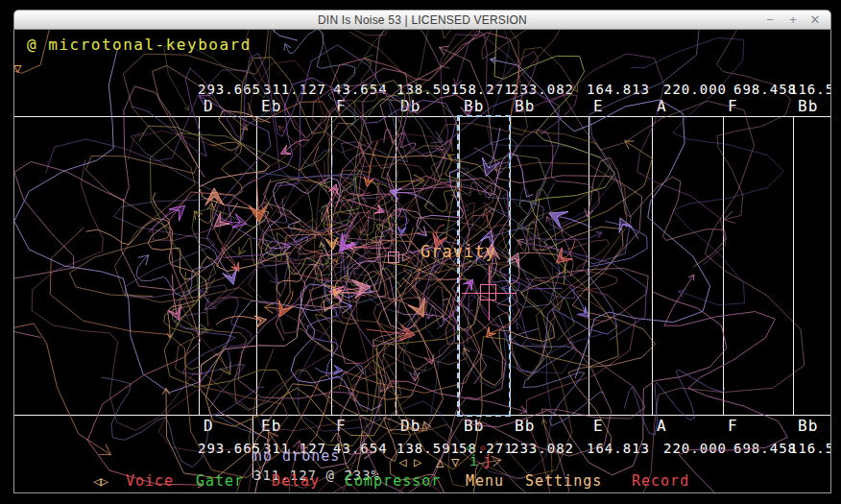 This screenshot has width=841, height=504. Describe the element at coordinates (422, 20) in the screenshot. I see `window-title: DIN Is Noise 53 | LICENSED VERSION` at that location.